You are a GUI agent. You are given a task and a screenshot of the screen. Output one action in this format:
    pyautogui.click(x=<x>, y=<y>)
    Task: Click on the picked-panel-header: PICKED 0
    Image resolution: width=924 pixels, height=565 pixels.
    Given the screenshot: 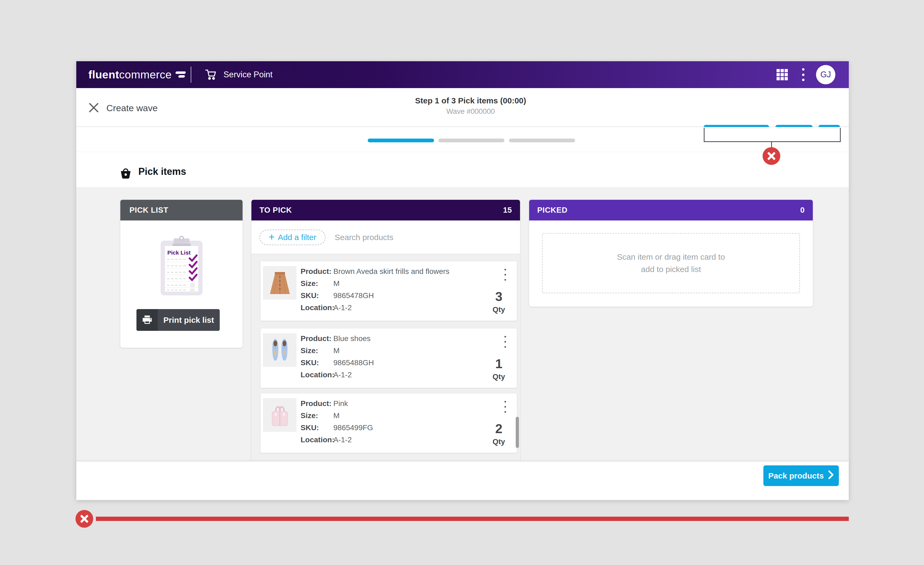 What is the action you would take?
    pyautogui.click(x=671, y=210)
    